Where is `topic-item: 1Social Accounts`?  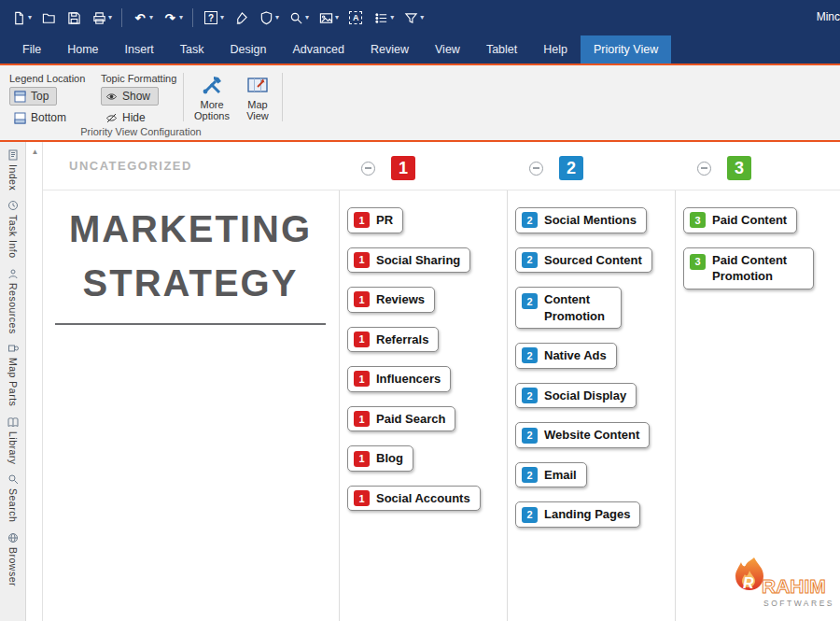
topic-item: 1Social Accounts is located at coordinates (414, 499).